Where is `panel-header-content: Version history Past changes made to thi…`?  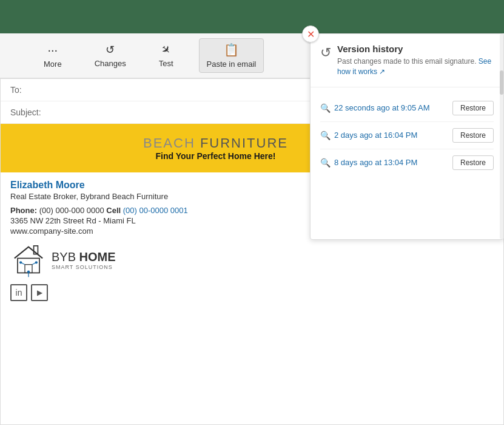 panel-header-content: Version history Past changes made to thi… is located at coordinates (415, 61).